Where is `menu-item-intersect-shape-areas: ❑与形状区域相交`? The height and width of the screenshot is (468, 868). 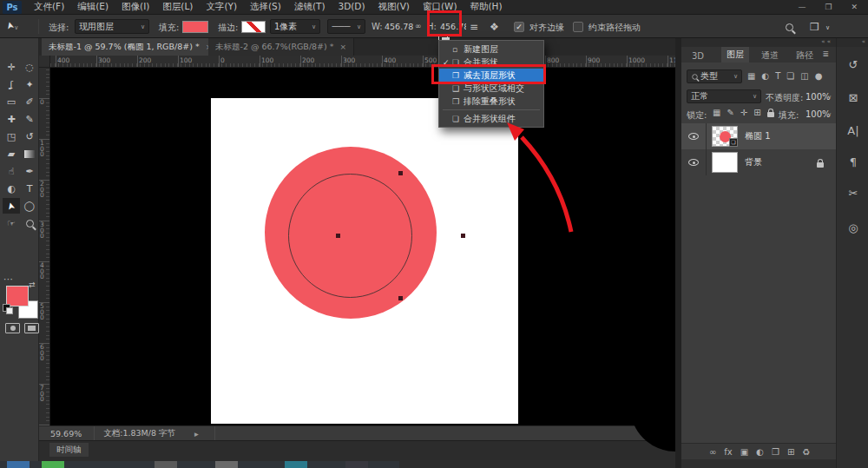
menu-item-intersect-shape-areas: ❑与形状区域相交 is located at coordinates (491, 89).